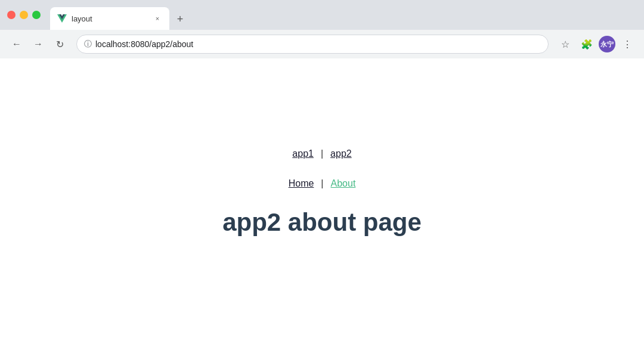 The image size is (644, 350). Describe the element at coordinates (627, 44) in the screenshot. I see `menu-button: ⋮` at that location.